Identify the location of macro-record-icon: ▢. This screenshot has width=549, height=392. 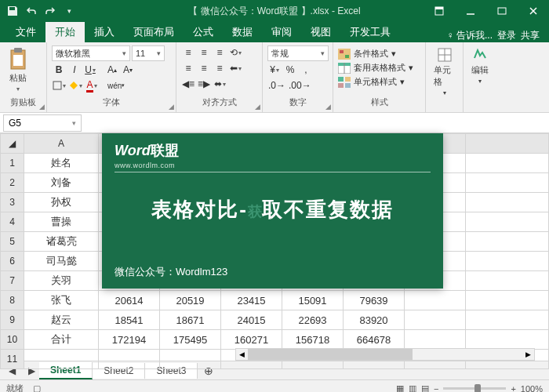
(37, 387).